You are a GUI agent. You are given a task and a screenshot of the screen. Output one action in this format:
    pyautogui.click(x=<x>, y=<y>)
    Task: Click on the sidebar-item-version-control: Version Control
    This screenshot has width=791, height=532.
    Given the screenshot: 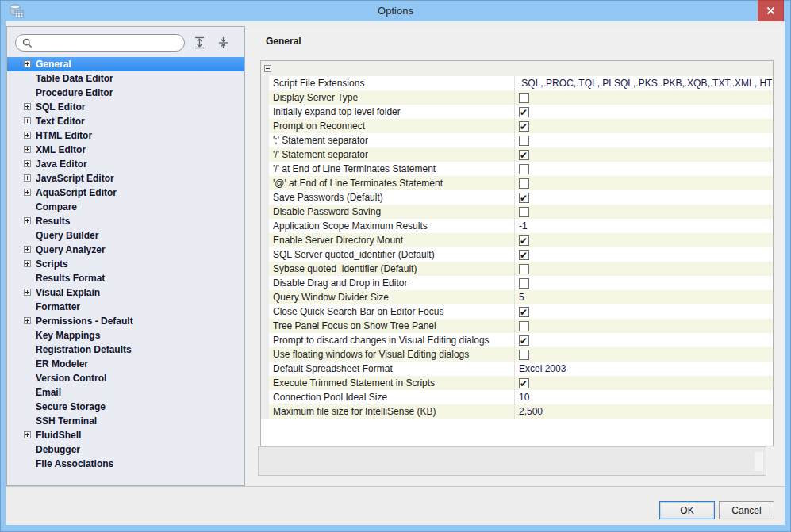 What is the action you would take?
    pyautogui.click(x=125, y=378)
    